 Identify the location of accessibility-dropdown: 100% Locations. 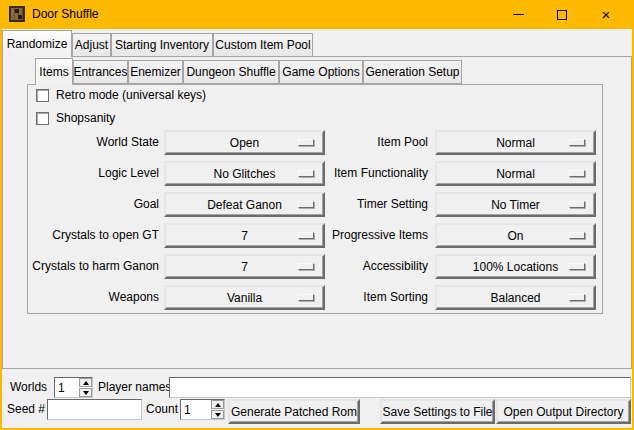
(516, 266).